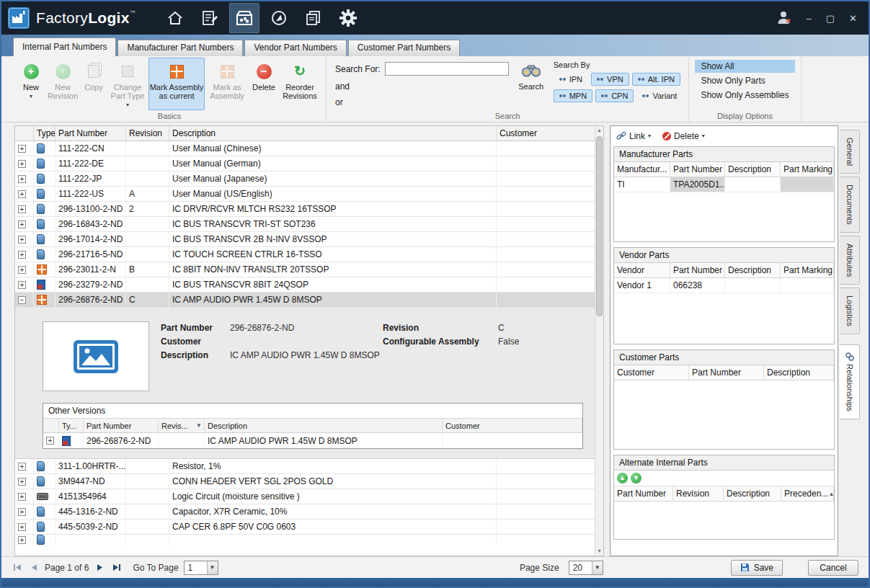  I want to click on filter-chip-mpn: MPN, so click(573, 96).